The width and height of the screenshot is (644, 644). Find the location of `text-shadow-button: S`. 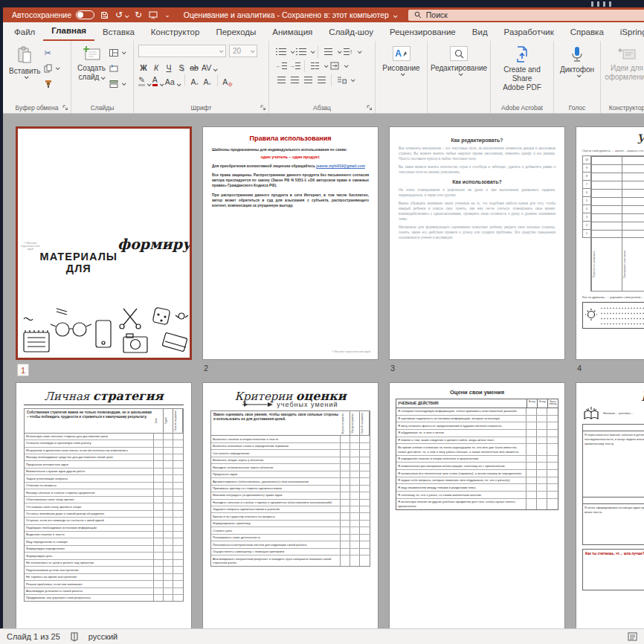

text-shadow-button: S is located at coordinates (181, 65).